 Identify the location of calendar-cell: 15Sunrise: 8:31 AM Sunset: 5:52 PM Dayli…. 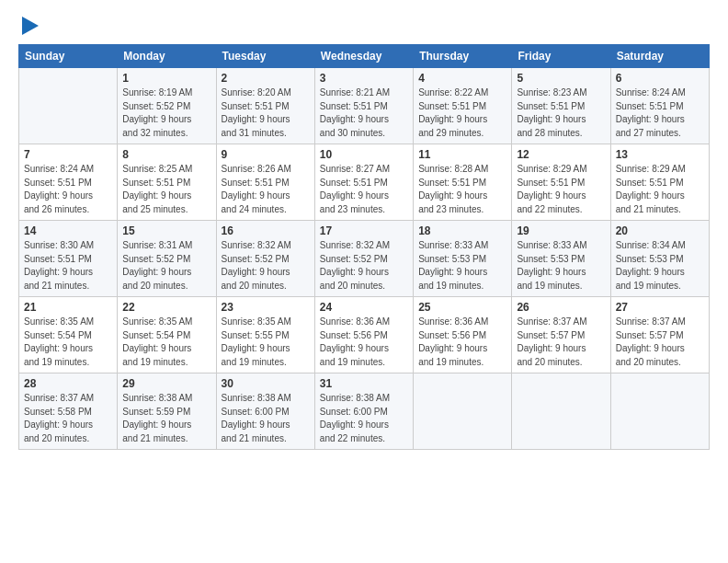
(167, 259).